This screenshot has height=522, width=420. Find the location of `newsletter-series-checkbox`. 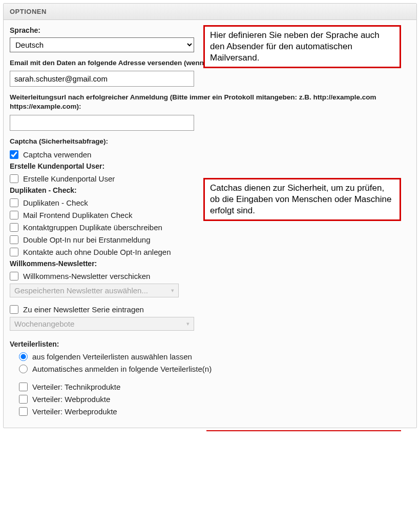

newsletter-series-checkbox is located at coordinates (14, 310).